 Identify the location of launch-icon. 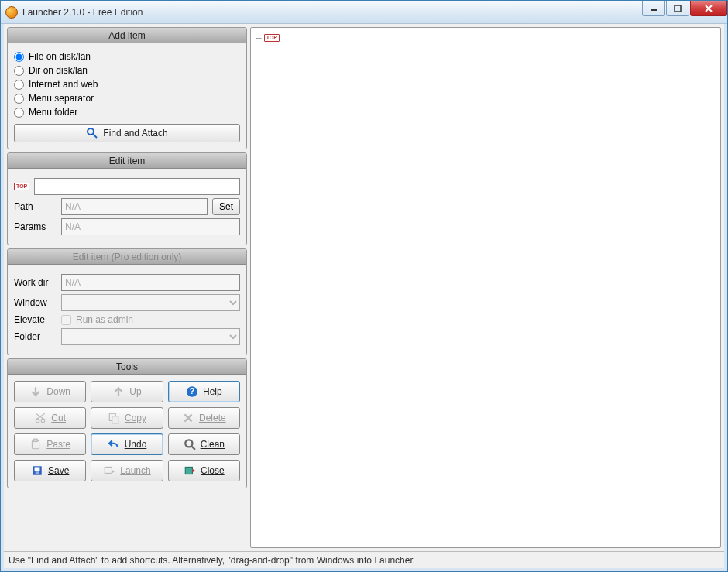
(109, 471).